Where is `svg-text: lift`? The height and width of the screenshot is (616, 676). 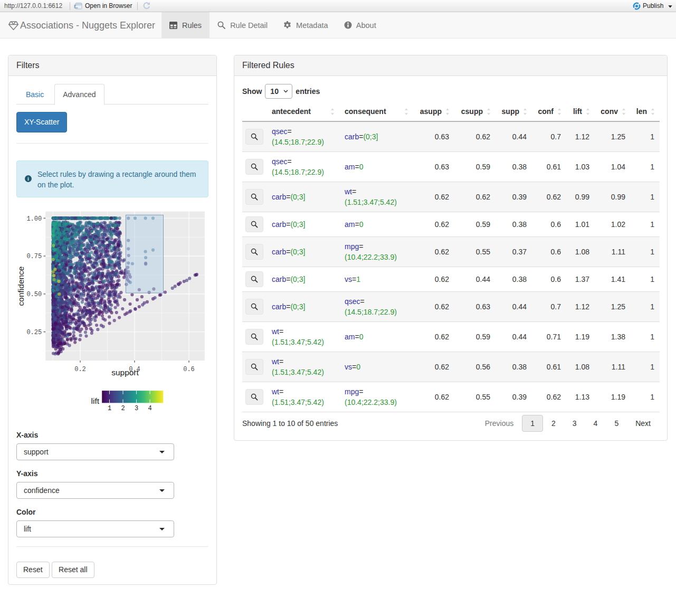 svg-text: lift is located at coordinates (96, 401).